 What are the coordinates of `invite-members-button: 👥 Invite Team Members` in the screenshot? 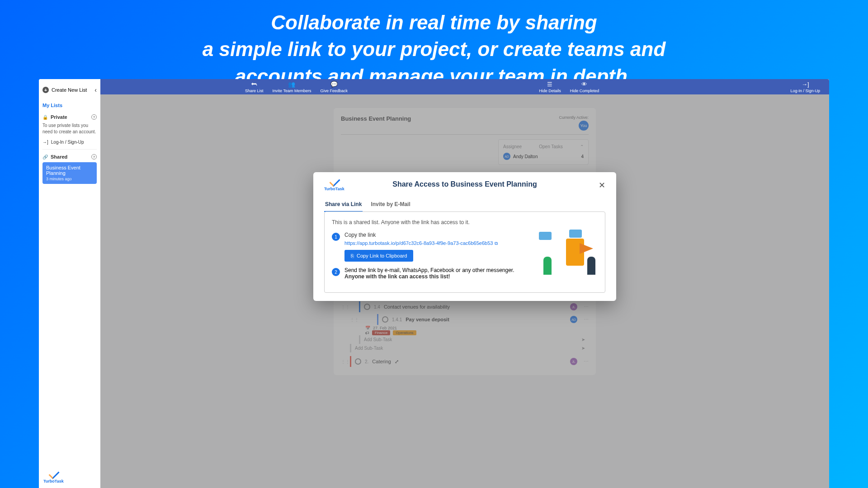 It's located at (292, 87).